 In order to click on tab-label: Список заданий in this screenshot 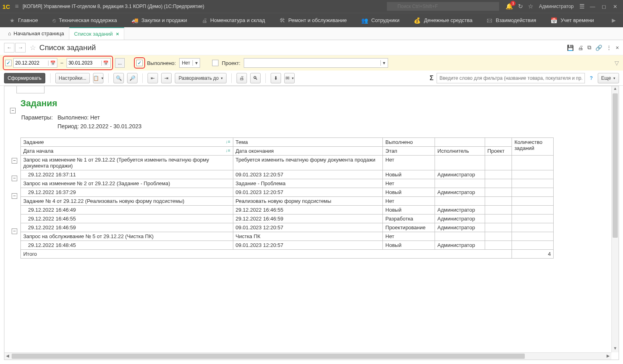, I will do `click(94, 34)`.